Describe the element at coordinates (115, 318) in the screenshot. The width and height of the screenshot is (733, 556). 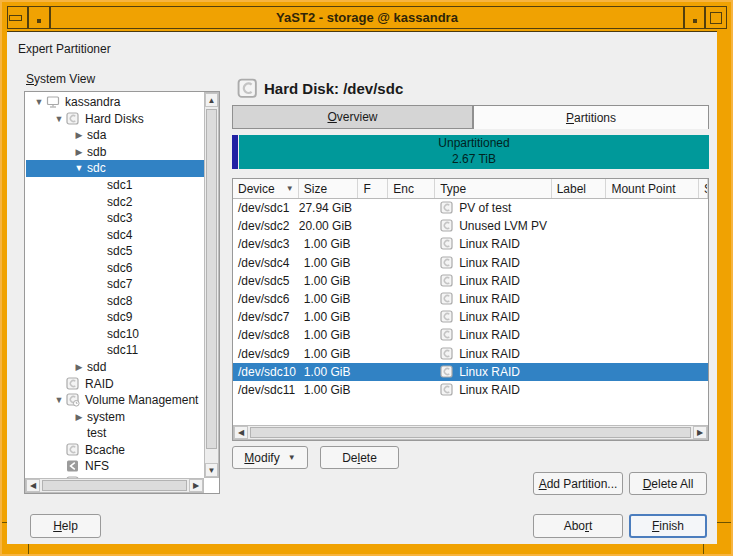
I see `tree-item-sdc9: sdc9` at that location.